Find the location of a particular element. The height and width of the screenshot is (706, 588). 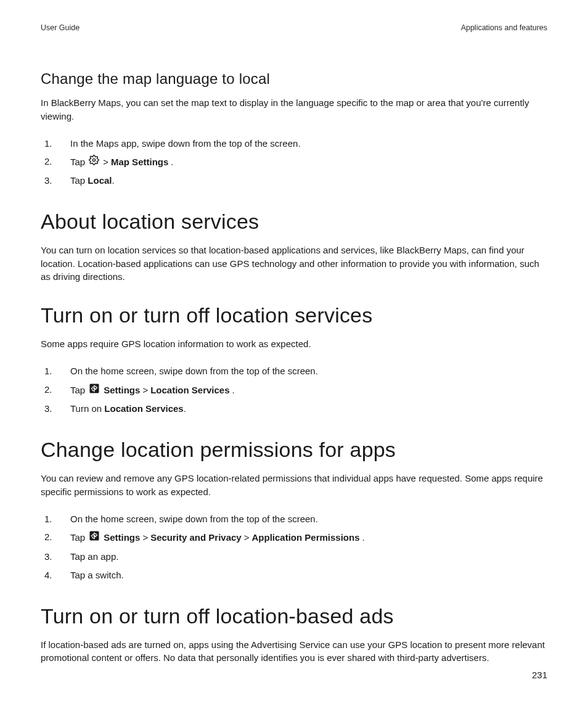

steps-list: In the Maps app, swipe down from the top… is located at coordinates (294, 162).